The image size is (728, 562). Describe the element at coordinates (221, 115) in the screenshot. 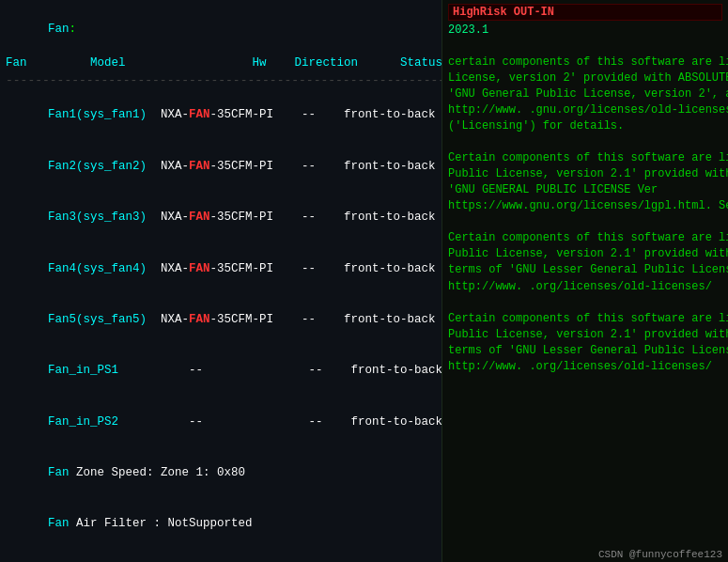

I see `fan-row-1: Fan1(sys_fan1) NXA-FAN-35CFM-PI -- front…` at that location.